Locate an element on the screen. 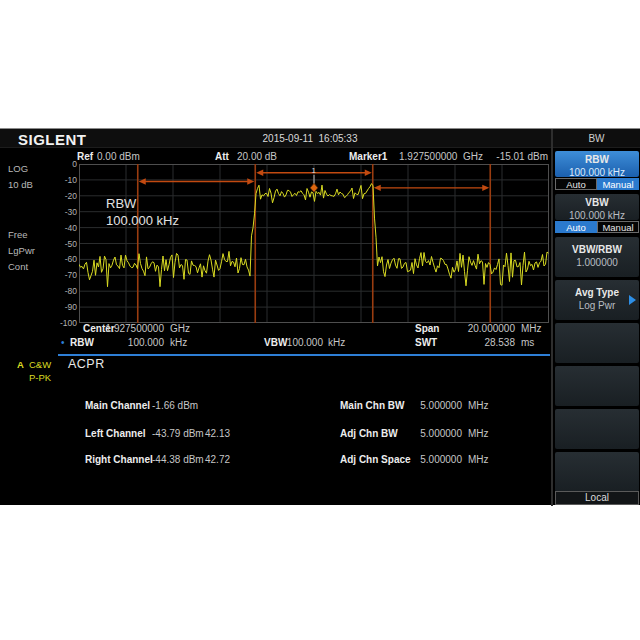  y-tick-label: -60 is located at coordinates (64, 259).